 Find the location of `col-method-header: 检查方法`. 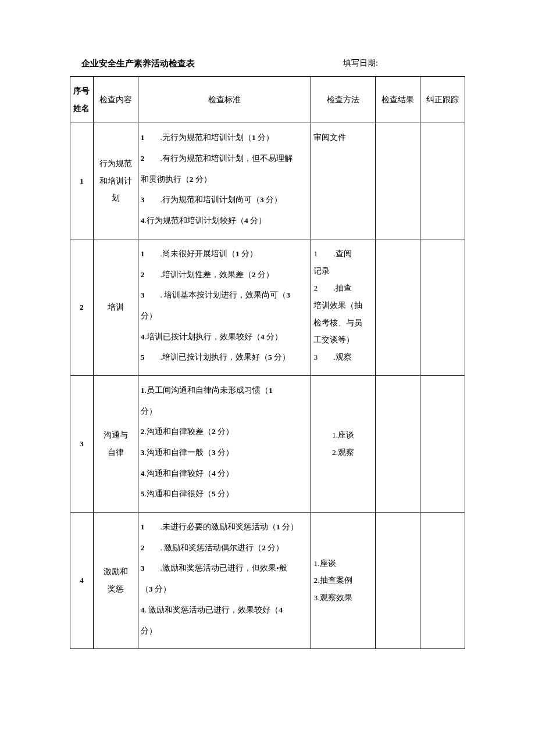

col-method-header: 检查方法 is located at coordinates (343, 100).